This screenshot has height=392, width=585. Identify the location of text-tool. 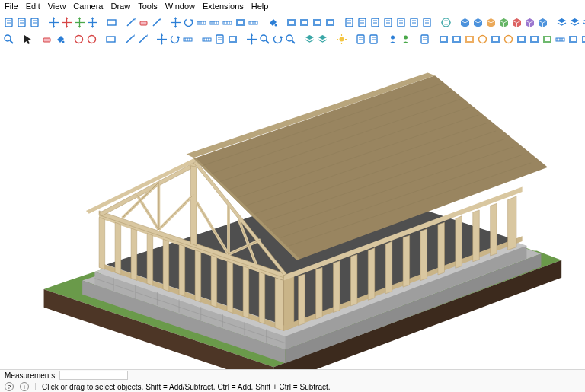
(241, 22).